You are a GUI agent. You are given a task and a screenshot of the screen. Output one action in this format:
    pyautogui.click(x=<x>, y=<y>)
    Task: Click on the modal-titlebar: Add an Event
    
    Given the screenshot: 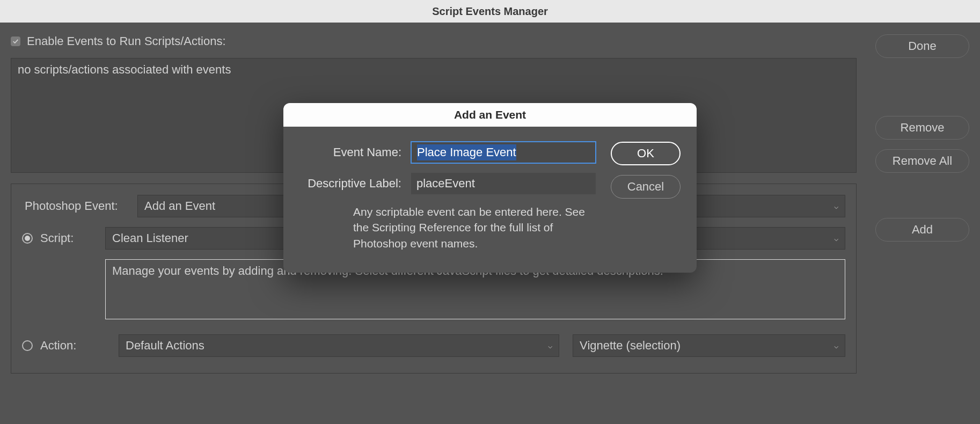 What is the action you would take?
    pyautogui.click(x=490, y=115)
    